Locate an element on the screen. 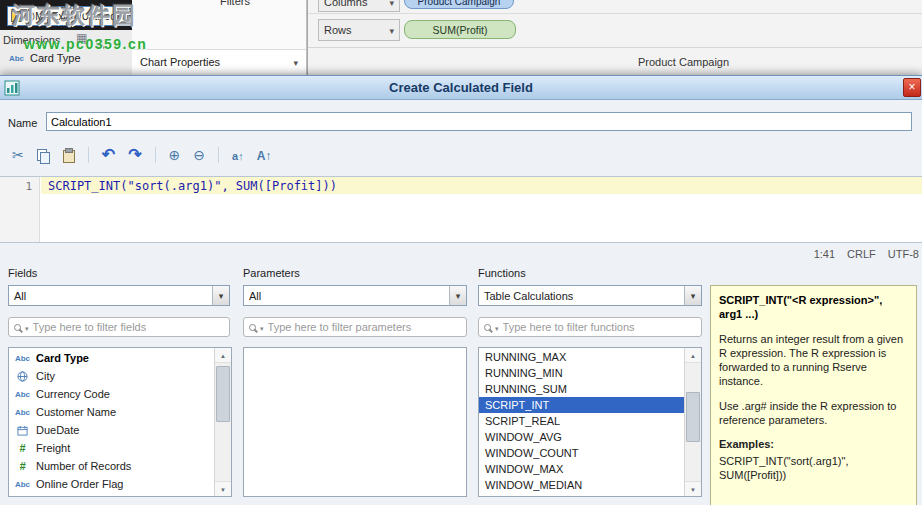 The width and height of the screenshot is (922, 505). help-title: SCRIPT_INT("<R expression>", arg1 ...) is located at coordinates (814, 308).